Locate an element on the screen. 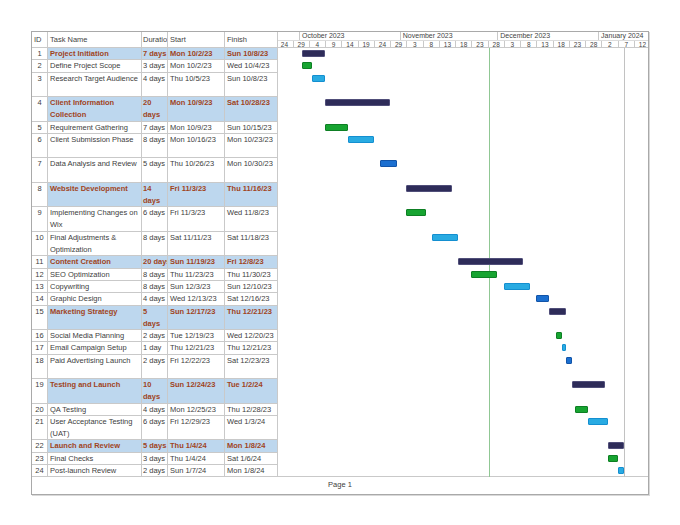  task-start-cell: Fri 11/3/23 is located at coordinates (196, 220).